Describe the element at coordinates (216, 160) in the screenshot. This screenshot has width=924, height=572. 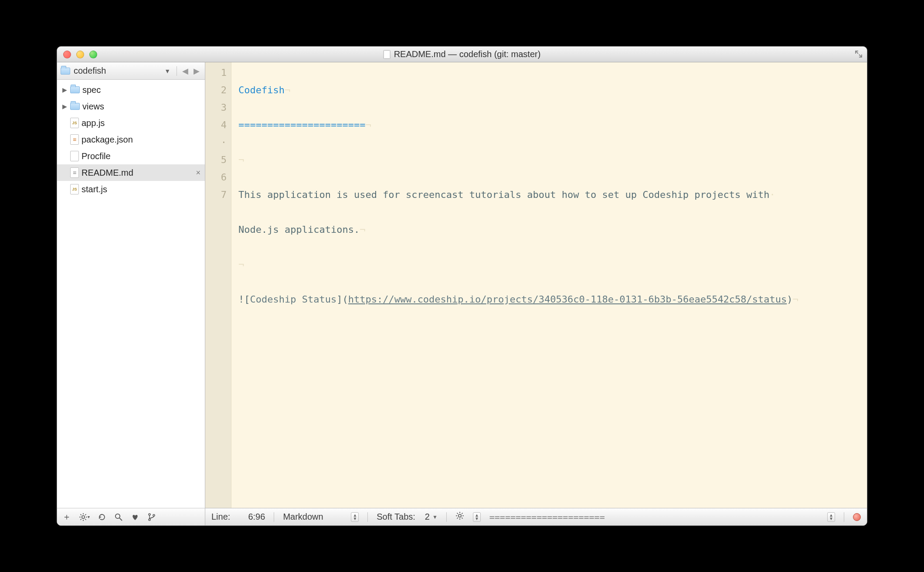
I see `gutter-line: 5` at that location.